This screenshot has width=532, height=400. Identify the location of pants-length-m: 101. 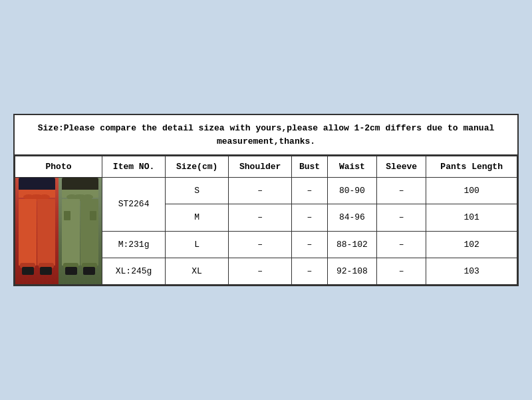
(472, 218).